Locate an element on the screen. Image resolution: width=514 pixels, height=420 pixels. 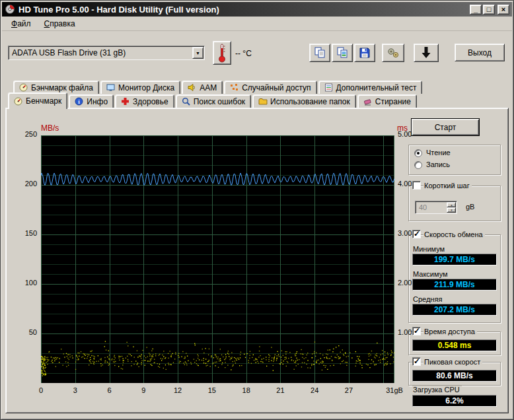
exit-button: Выход is located at coordinates (480, 53).